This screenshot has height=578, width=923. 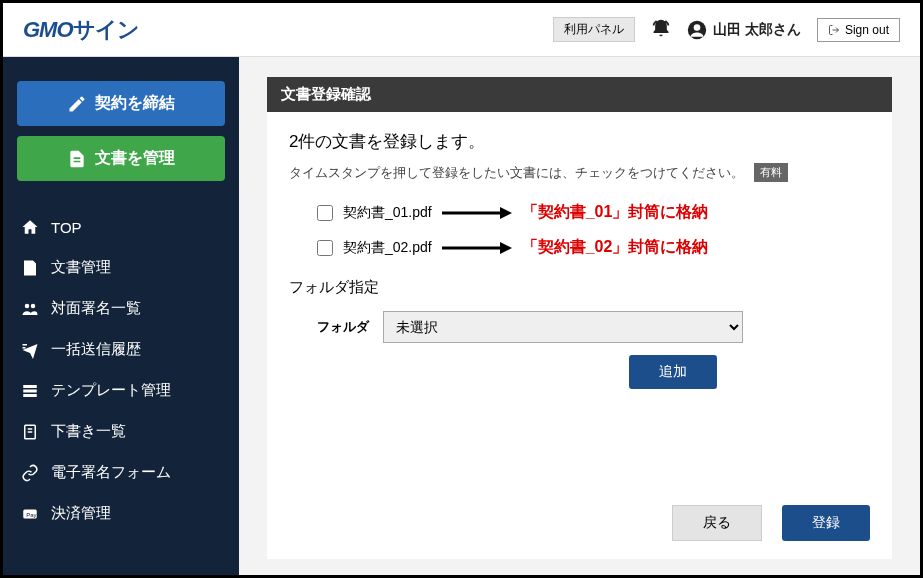 What do you see at coordinates (580, 94) in the screenshot?
I see `section-title: 文書登録確認` at bounding box center [580, 94].